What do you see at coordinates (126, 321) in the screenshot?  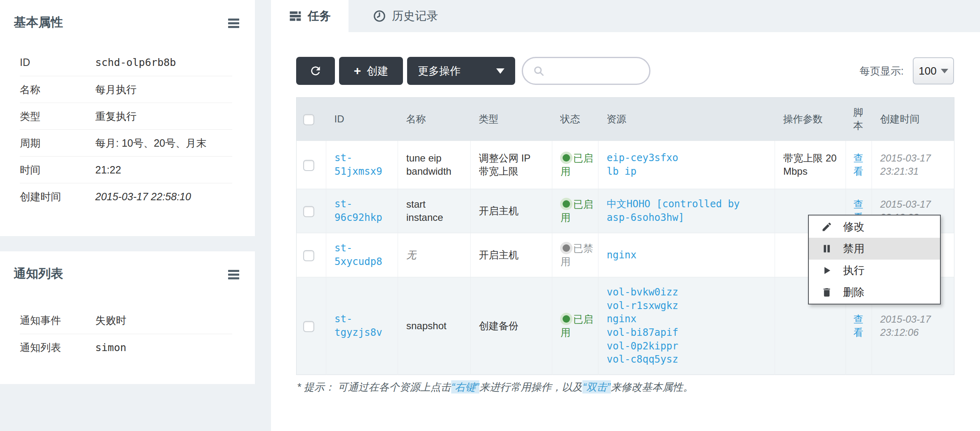 I see `property-row: 通知事件 失败时` at bounding box center [126, 321].